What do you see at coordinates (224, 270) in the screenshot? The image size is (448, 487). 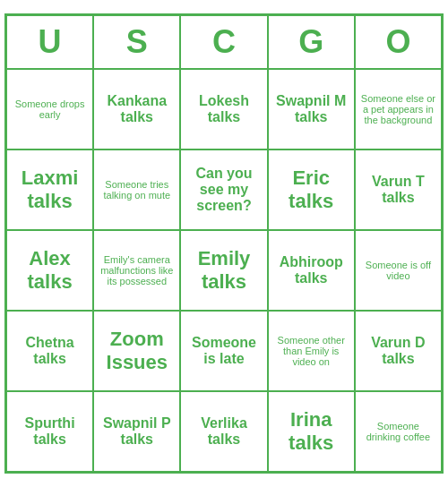 I see `bingo-cell-12: Emily talks` at bounding box center [224, 270].